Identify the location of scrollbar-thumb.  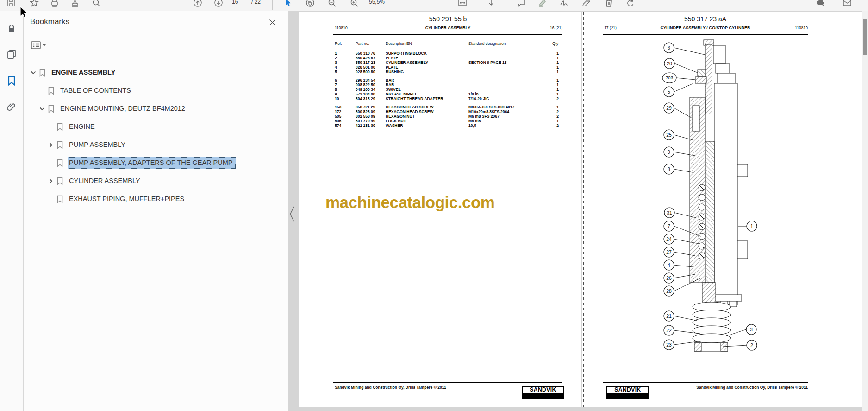
(865, 37).